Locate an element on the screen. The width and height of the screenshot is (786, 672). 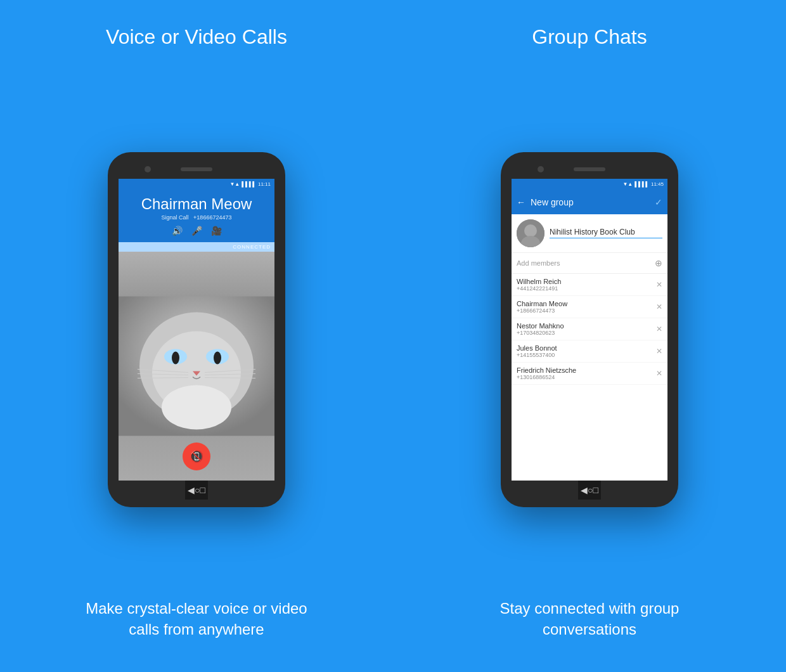
member-row-1: Chairman Meow +18666724473 ✕ is located at coordinates (590, 307).